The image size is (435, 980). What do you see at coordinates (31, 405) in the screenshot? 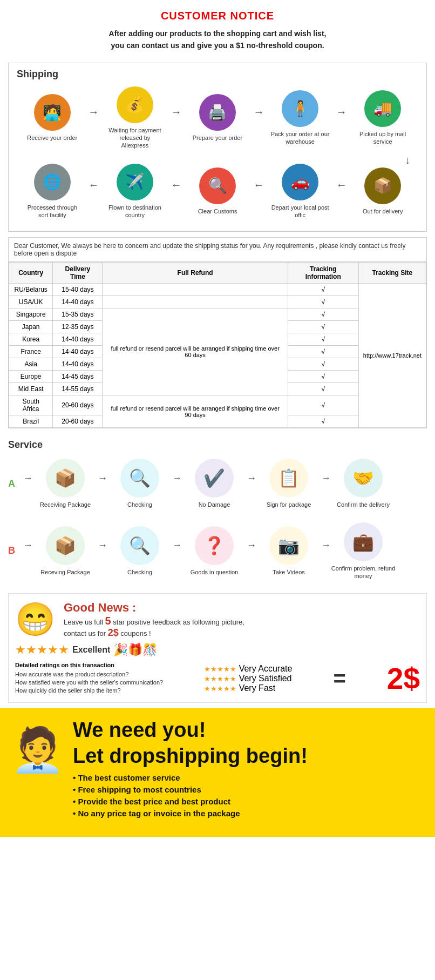
I see `td-country: South Africa` at bounding box center [31, 405].